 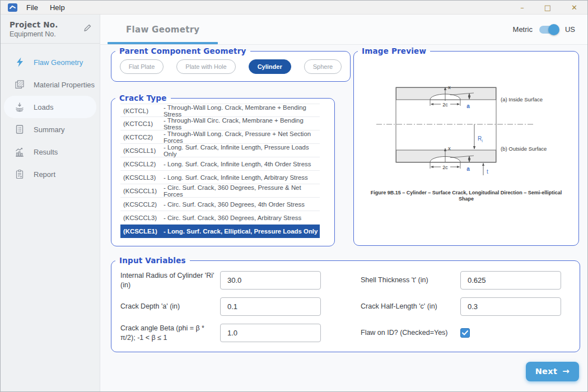 I want to click on crack-type-section: Crack Type (KCTCL)- Through-Wall Long. C…, so click(x=223, y=170).